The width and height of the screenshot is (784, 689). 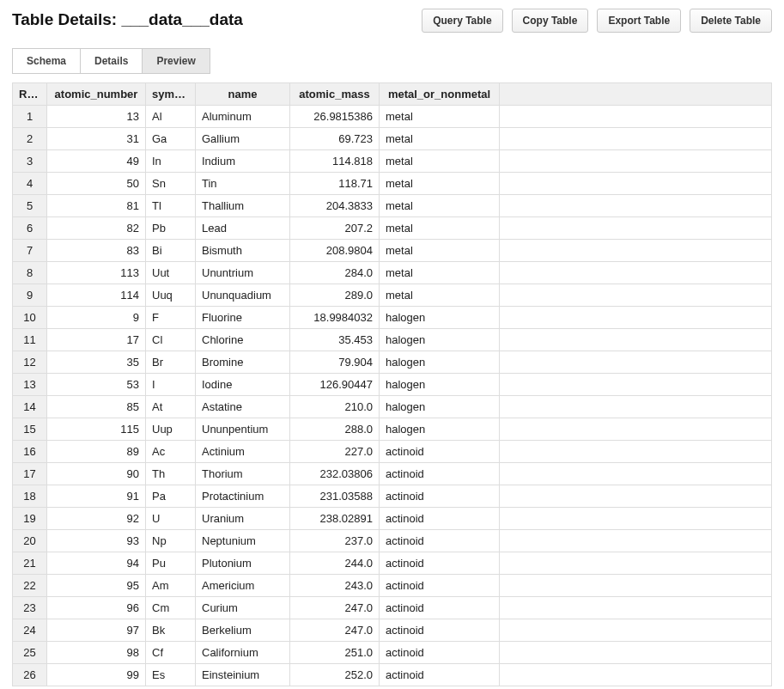 I want to click on cell-atomic-number: 13, so click(x=96, y=117).